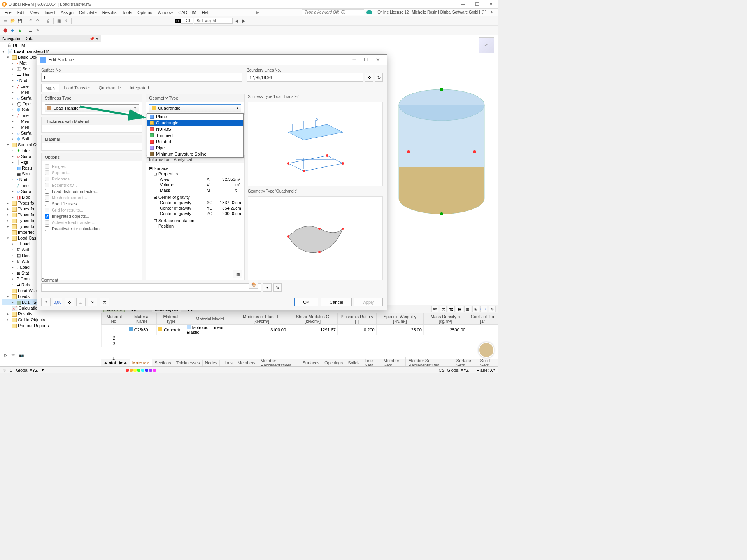  Describe the element at coordinates (476, 309) in the screenshot. I see `mini-grid-icon: ⊞` at that location.